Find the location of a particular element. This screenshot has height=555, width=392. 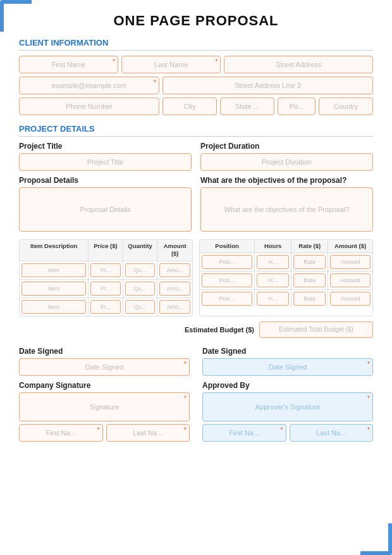

client-row1: First Name * Last Name * Street Address is located at coordinates (196, 65).